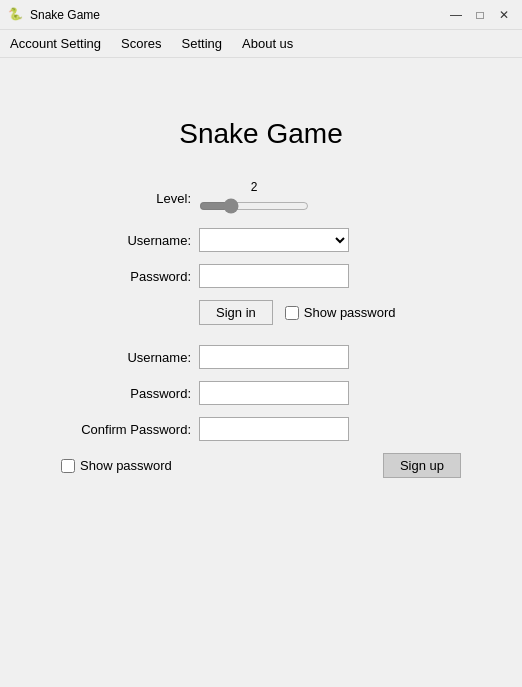 The height and width of the screenshot is (687, 522). Describe the element at coordinates (480, 15) in the screenshot. I see `window-controls: — □ ✕` at that location.